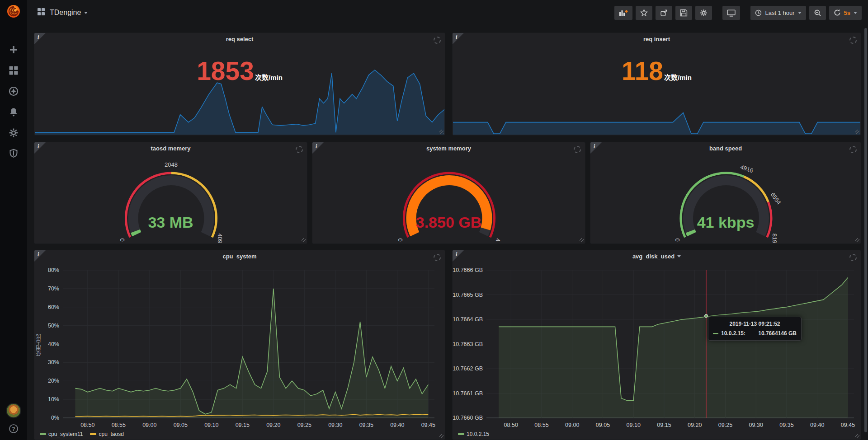  What do you see at coordinates (14, 220) in the screenshot?
I see `sidebar: ?` at bounding box center [14, 220].